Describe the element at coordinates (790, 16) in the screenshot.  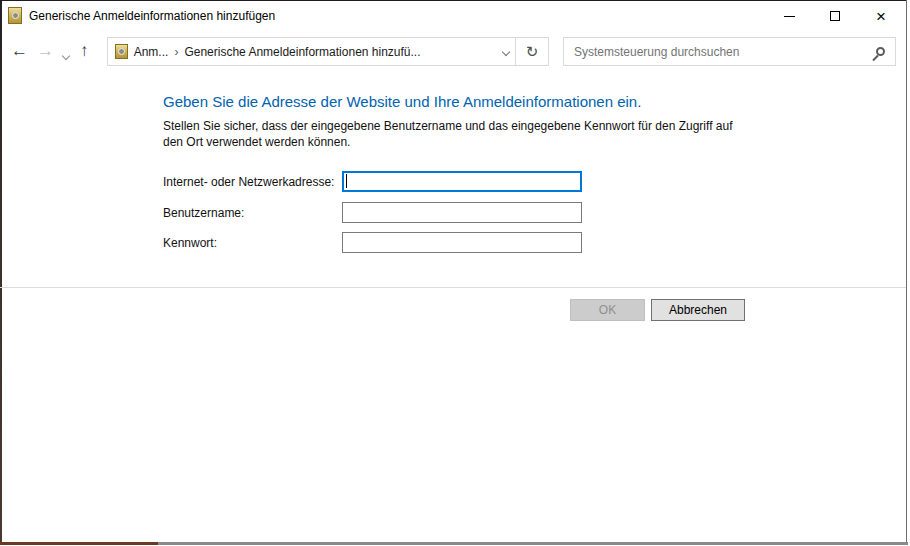
I see `minimize-icon` at that location.